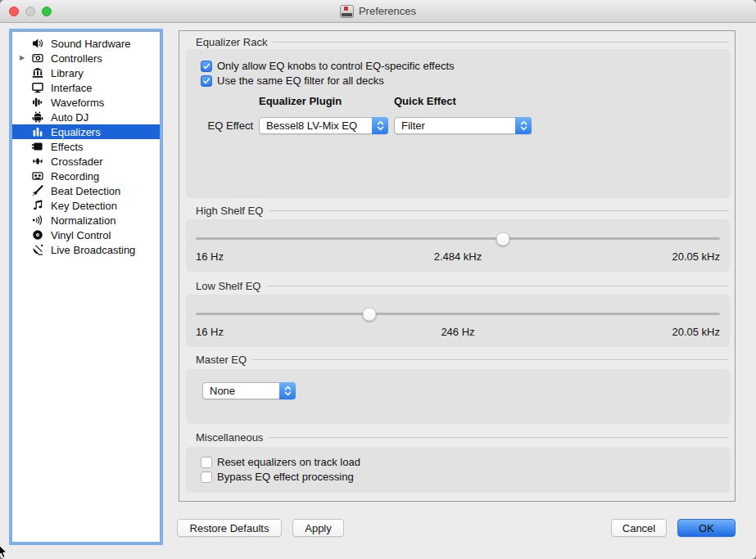 The image size is (756, 559). Describe the element at coordinates (369, 314) in the screenshot. I see `low-shelf-slider-handle` at that location.